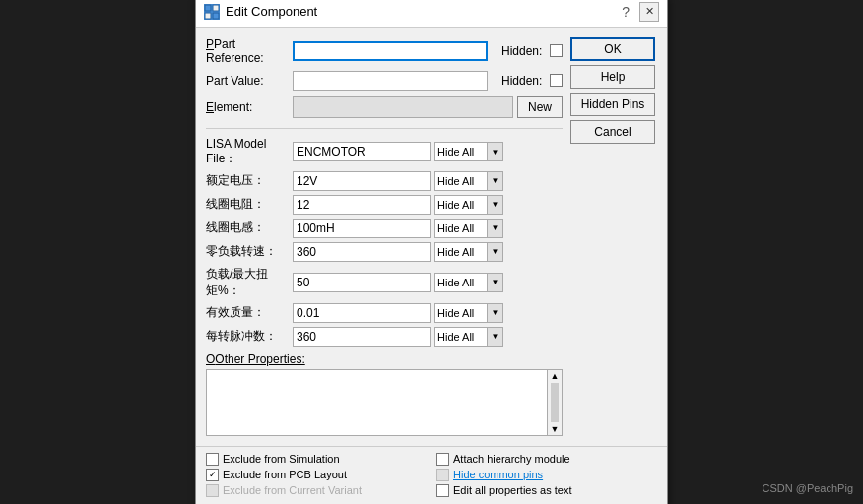  I want to click on hide-dropdown-arrow-1: ▼, so click(496, 181).